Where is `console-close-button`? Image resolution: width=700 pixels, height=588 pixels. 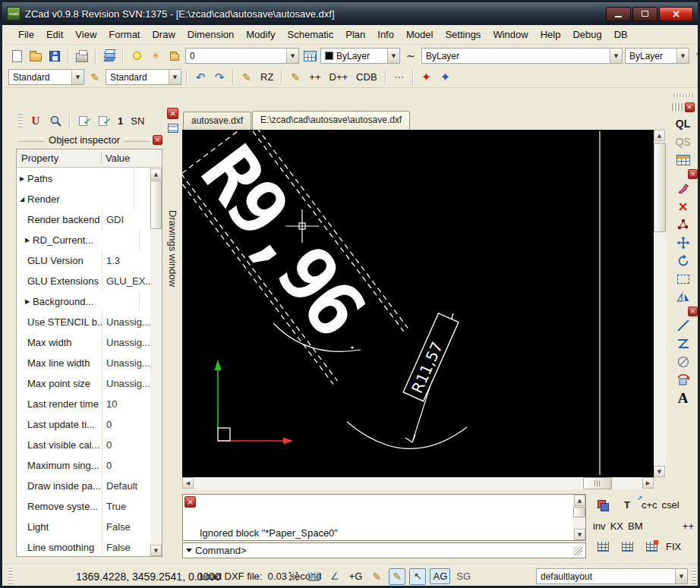 console-close-button is located at coordinates (190, 502).